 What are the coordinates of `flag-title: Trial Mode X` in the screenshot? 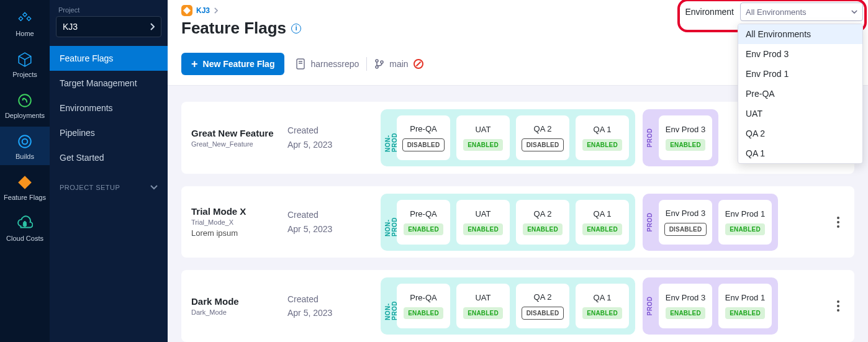 It's located at (240, 211).